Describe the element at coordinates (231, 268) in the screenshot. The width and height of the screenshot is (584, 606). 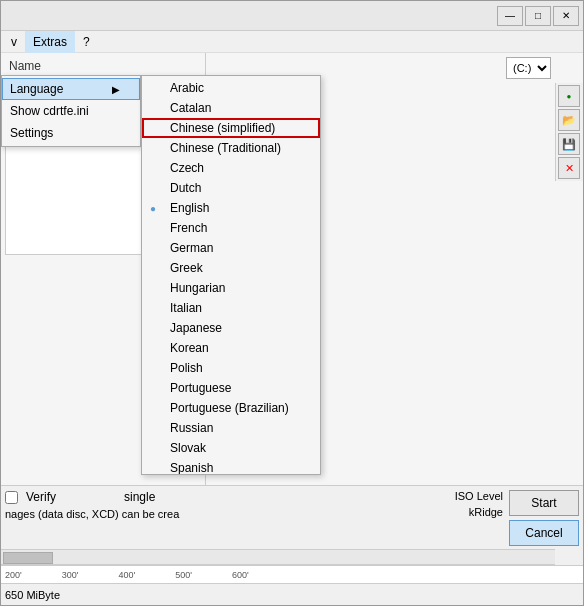
I see `lang-item-greek: Greek` at that location.